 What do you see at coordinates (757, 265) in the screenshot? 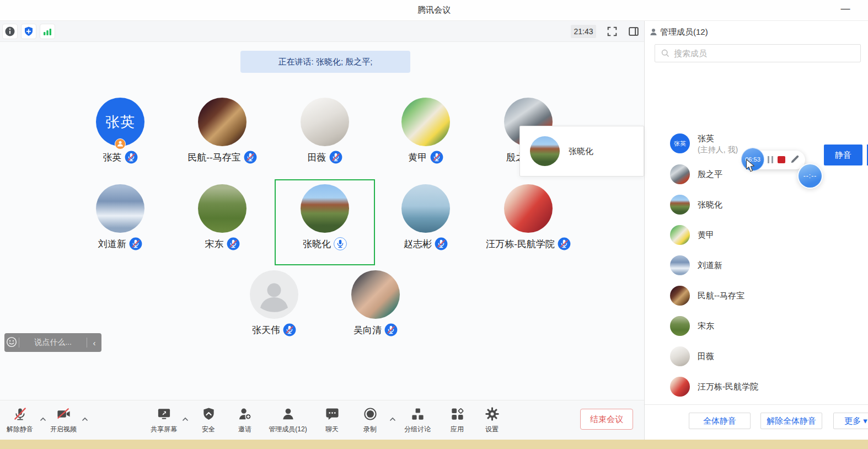
I see `member-row: 刘道新` at bounding box center [757, 265].